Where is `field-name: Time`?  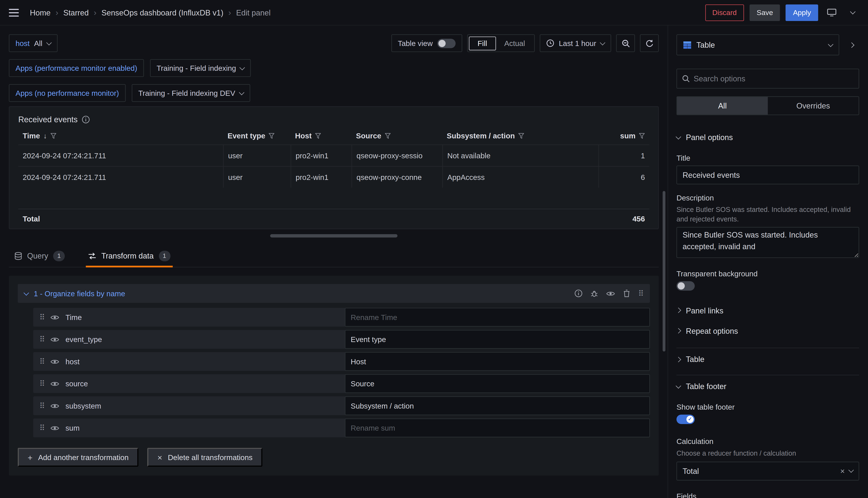 field-name: Time is located at coordinates (74, 317).